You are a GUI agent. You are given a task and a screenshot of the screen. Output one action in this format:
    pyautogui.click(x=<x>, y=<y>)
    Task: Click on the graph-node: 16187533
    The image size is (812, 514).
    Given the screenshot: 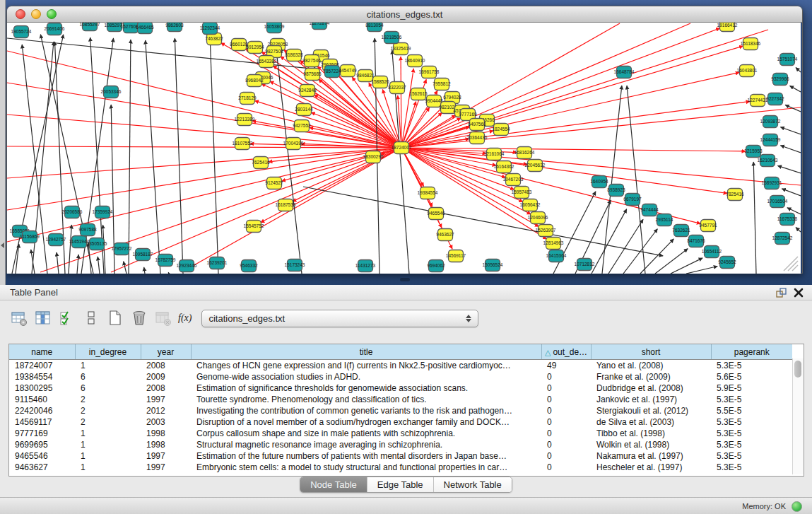 What is the action you would take?
    pyautogui.click(x=286, y=205)
    